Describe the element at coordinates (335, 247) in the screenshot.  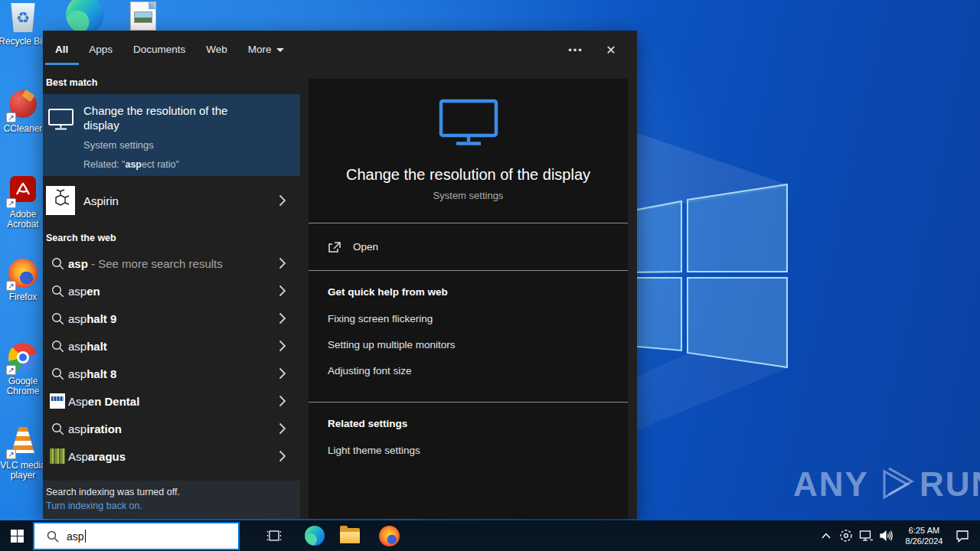
I see `open-icon` at that location.